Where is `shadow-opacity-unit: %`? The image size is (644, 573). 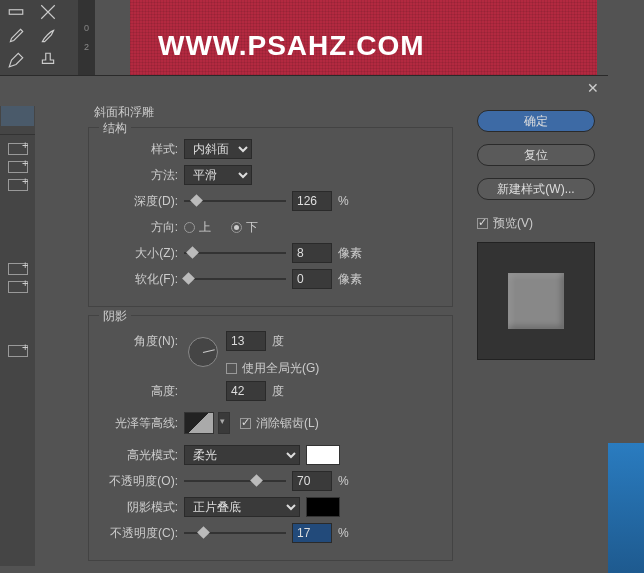 shadow-opacity-unit: % is located at coordinates (344, 533).